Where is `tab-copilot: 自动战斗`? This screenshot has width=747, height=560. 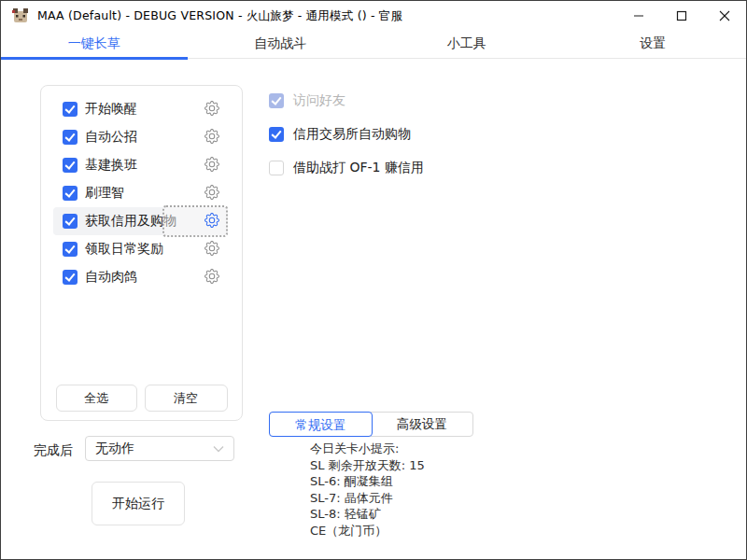
tab-copilot: 自动战斗 is located at coordinates (281, 45).